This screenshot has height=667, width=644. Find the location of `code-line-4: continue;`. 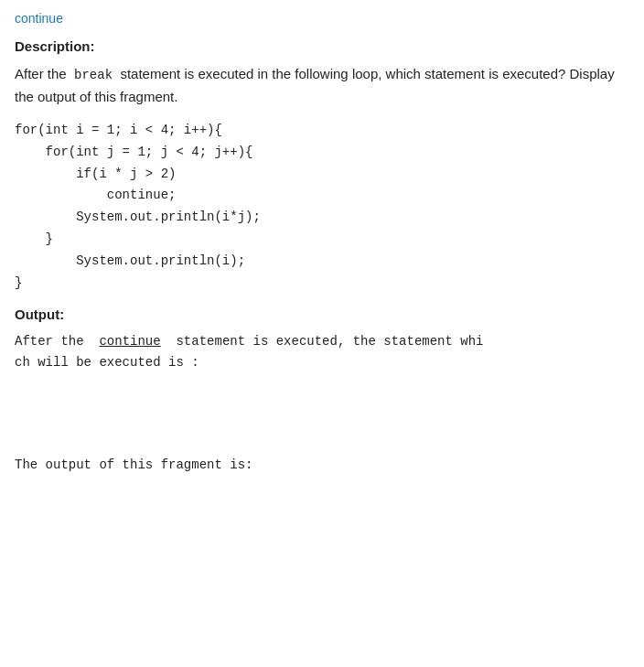

code-line-4: continue; is located at coordinates (322, 196).